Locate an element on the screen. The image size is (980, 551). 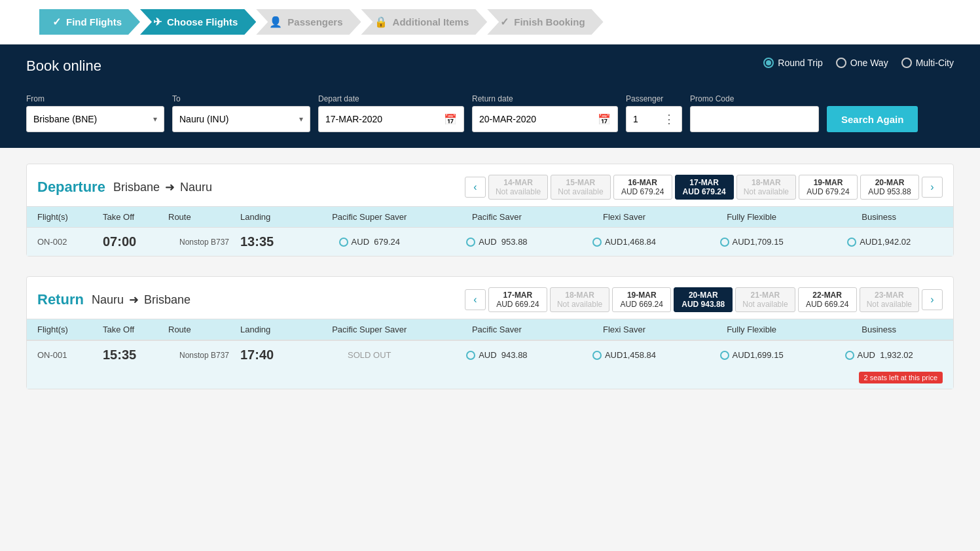
depart-field: Depart date 📅 is located at coordinates (391, 113).